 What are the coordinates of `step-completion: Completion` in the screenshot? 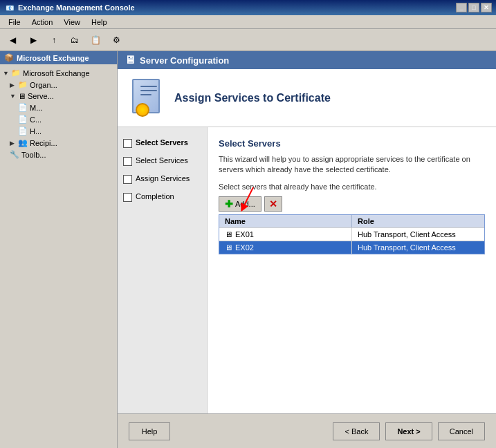 It's located at (162, 197).